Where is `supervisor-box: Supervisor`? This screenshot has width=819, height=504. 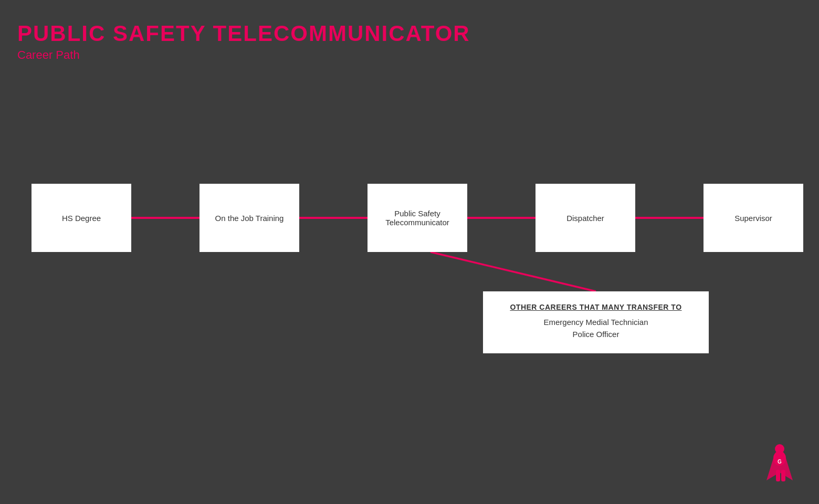 supervisor-box: Supervisor is located at coordinates (753, 218).